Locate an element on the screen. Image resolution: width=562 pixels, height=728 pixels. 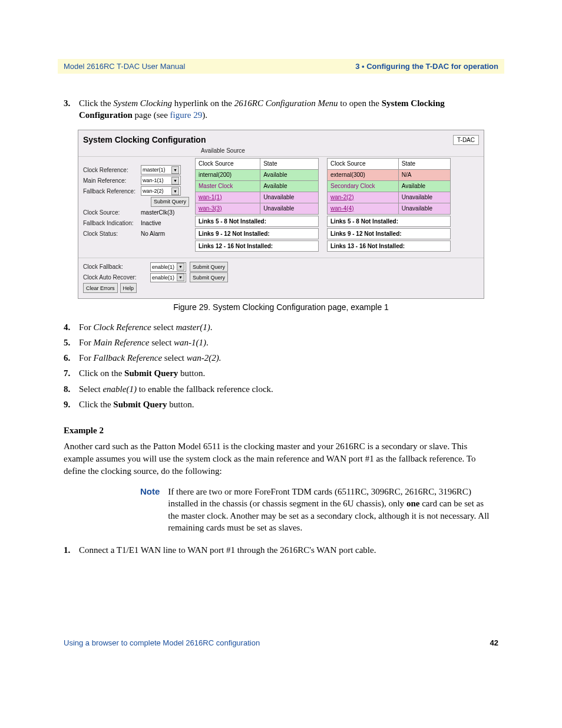
help-button: Help is located at coordinates (128, 288).